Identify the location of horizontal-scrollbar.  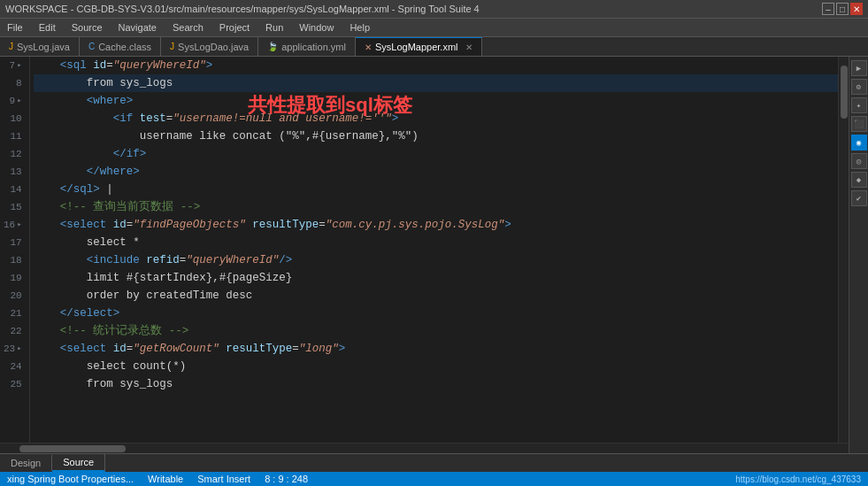
(425, 448).